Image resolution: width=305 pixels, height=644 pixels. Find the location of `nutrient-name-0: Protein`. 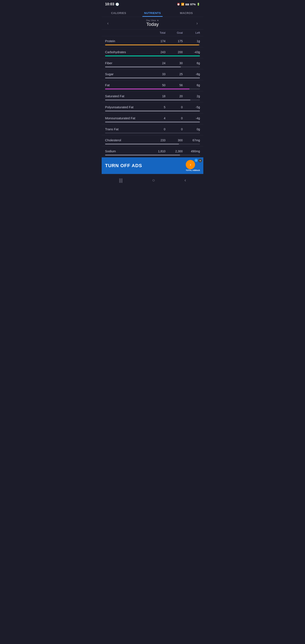

nutrient-name-0: Protein is located at coordinates (126, 41).